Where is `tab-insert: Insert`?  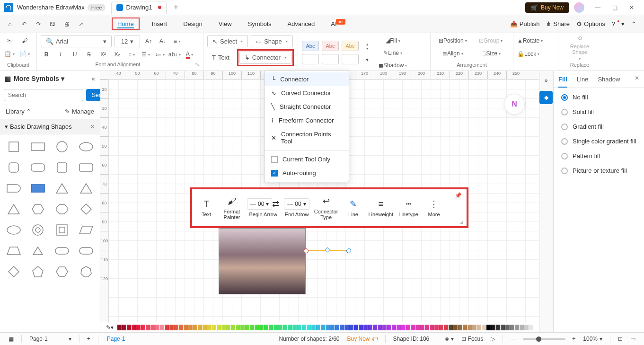
tab-insert: Insert is located at coordinates (160, 24).